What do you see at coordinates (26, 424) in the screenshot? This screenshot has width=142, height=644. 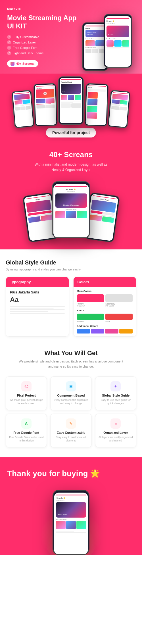 I see `google-font-icon: A` at bounding box center [26, 424].